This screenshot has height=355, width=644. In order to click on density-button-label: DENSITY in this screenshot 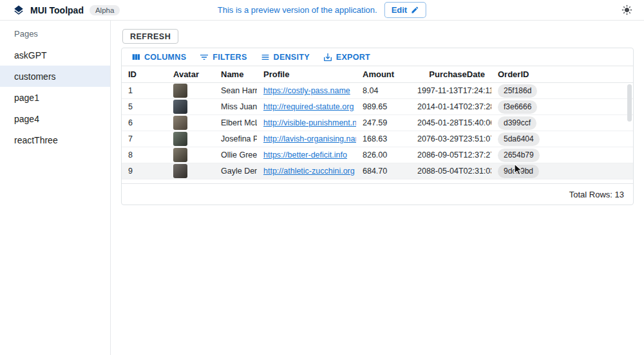, I will do `click(292, 57)`.